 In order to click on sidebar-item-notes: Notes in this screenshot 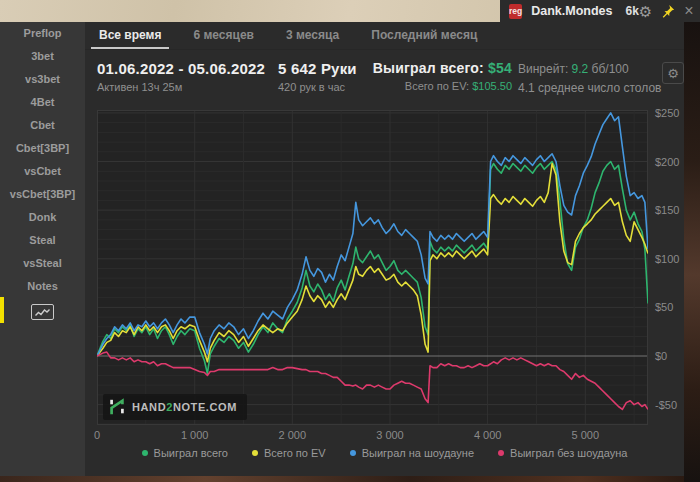, I will do `click(42, 286)`.